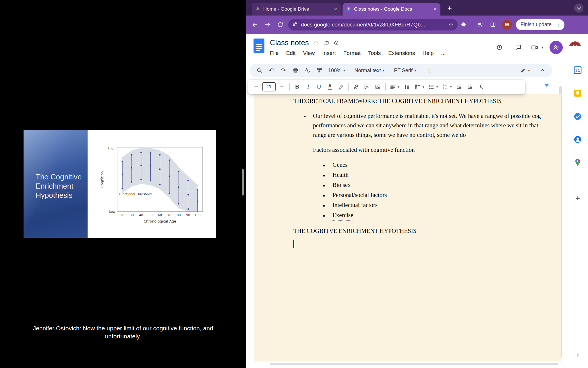 Image resolution: width=588 pixels, height=368 pixels. I want to click on comments-icon, so click(518, 47).